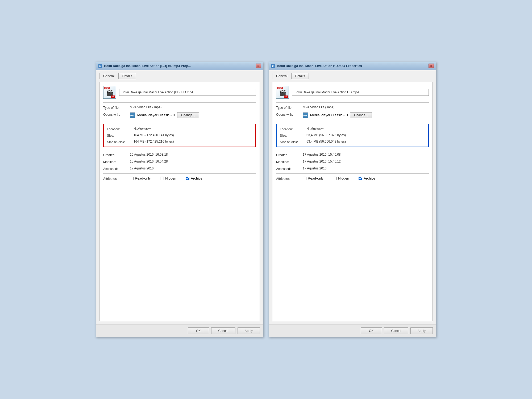 The height and width of the screenshot is (399, 532). Describe the element at coordinates (361, 115) in the screenshot. I see `dialog2-change-button: Change...` at that location.